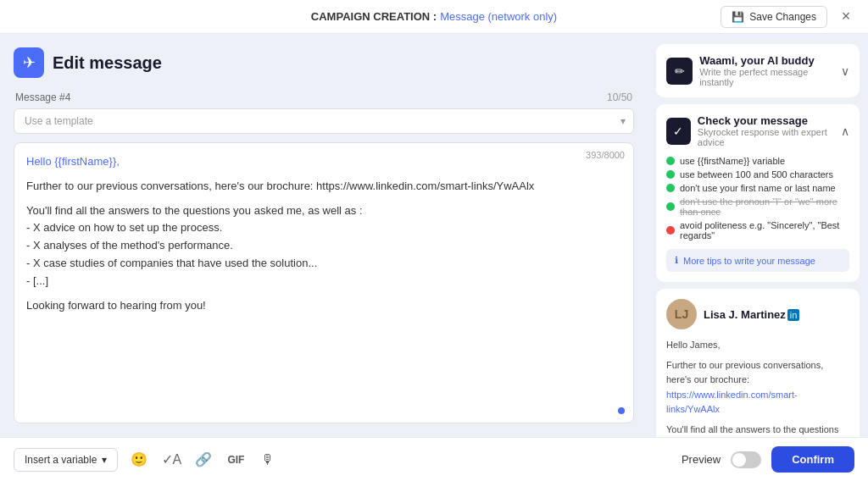  I want to click on preview-toggle-label: Preview, so click(701, 459).